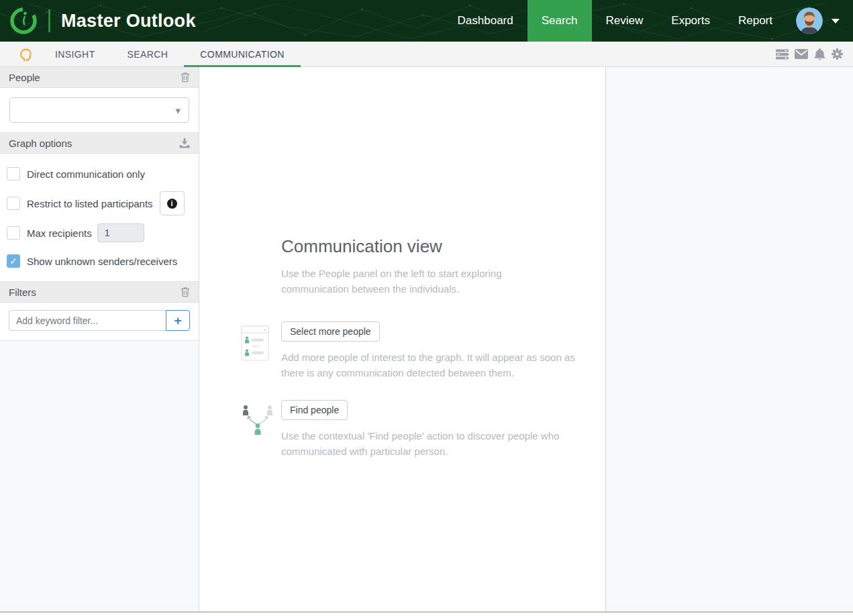 Image resolution: width=853 pixels, height=616 pixels. What do you see at coordinates (178, 321) in the screenshot?
I see `add-filter-button: +` at bounding box center [178, 321].